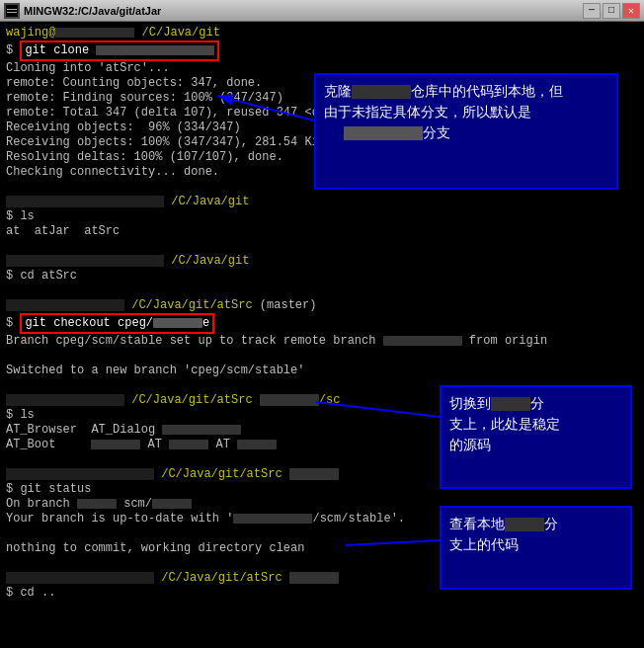 Image resolution: width=644 pixels, height=648 pixels. What do you see at coordinates (322, 34) in the screenshot?
I see `line-1: wajing@ /C/Java/git` at bounding box center [322, 34].